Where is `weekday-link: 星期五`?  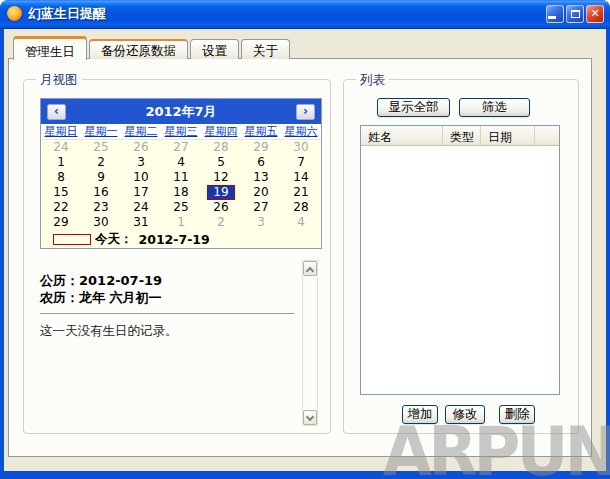
weekday-link: 星期五 is located at coordinates (261, 132).